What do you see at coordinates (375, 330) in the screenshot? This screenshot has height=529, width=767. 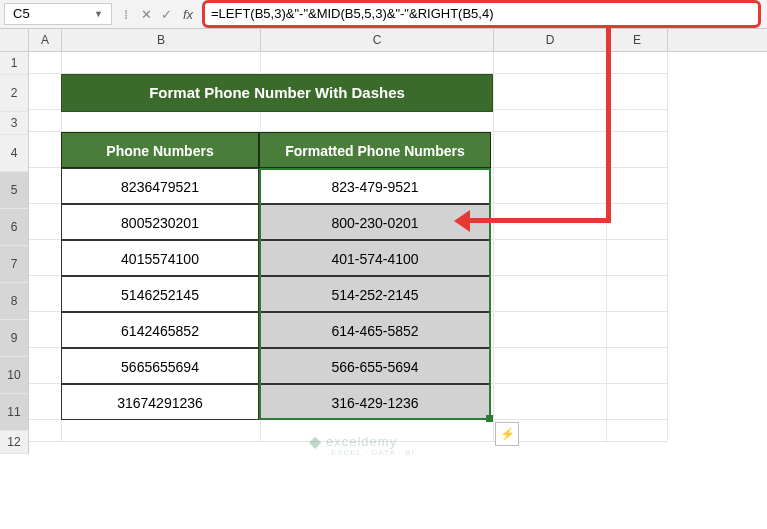 I see `cell-c9: 614-465-5852` at bounding box center [375, 330].